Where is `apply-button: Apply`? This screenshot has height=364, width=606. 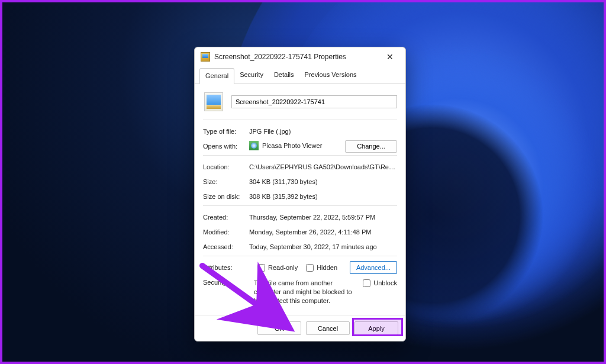
apply-button: Apply is located at coordinates (376, 328).